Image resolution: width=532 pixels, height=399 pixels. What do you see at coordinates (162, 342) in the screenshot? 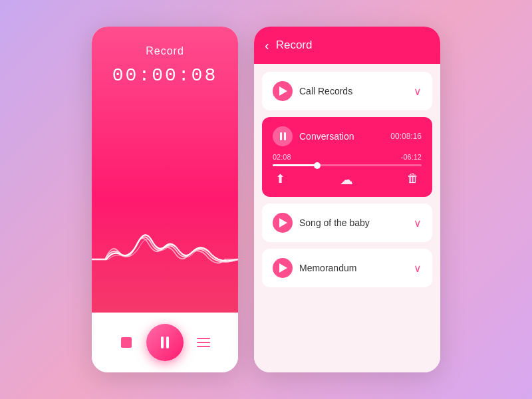
I see `pause-bar-left` at bounding box center [162, 342].